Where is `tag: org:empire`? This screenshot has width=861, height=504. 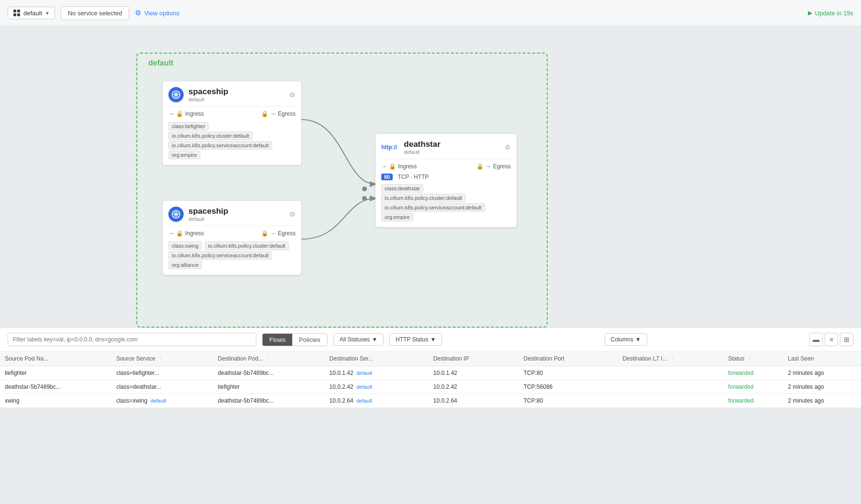 tag: org:empire is located at coordinates (397, 217).